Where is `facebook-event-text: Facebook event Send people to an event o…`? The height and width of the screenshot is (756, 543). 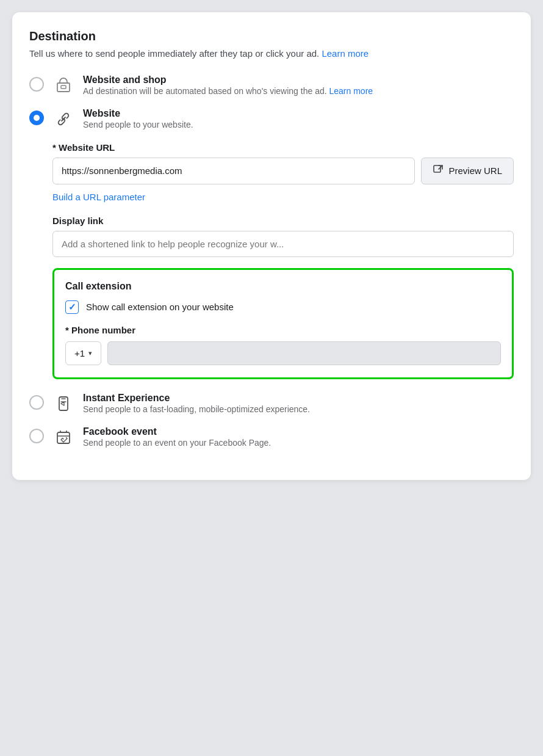 facebook-event-text: Facebook event Send people to an event o… is located at coordinates (177, 438).